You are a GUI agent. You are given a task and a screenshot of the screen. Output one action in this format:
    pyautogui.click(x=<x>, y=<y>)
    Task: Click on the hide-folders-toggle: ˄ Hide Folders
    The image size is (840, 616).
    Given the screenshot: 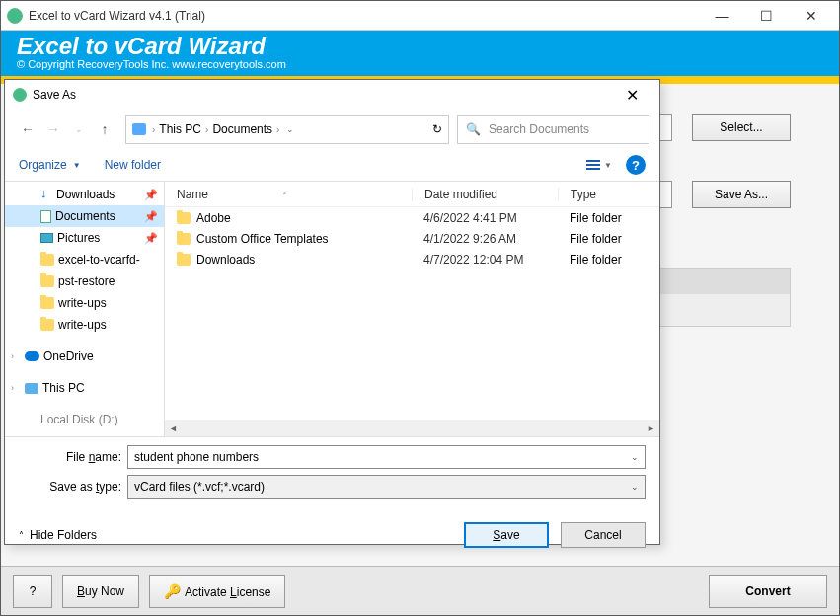 What is the action you would take?
    pyautogui.click(x=57, y=535)
    